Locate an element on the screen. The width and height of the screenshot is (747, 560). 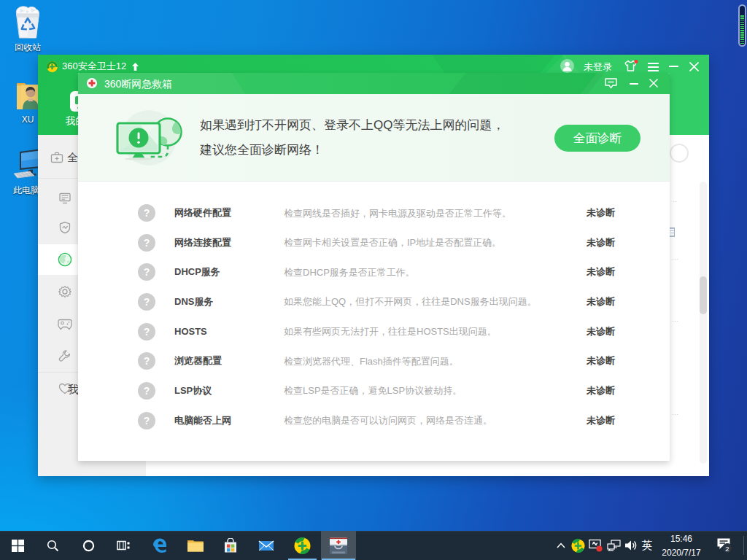
svg-text: 2 is located at coordinates (727, 548).